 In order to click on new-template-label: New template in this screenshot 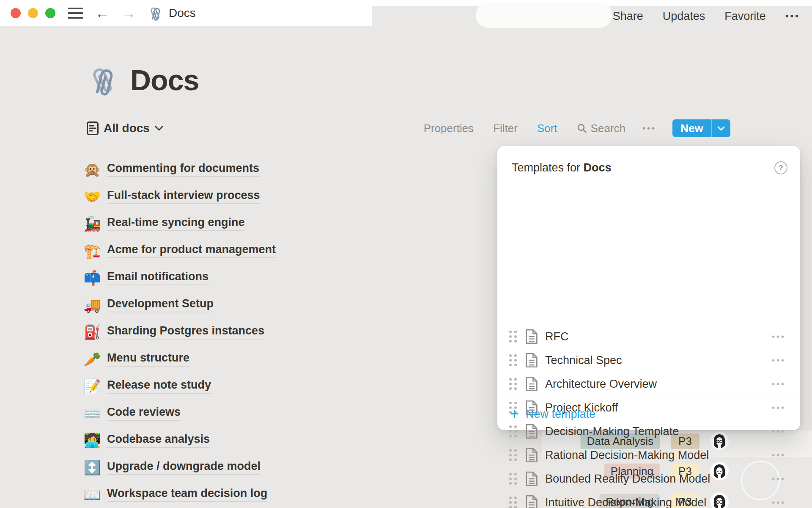, I will do `click(561, 414)`.